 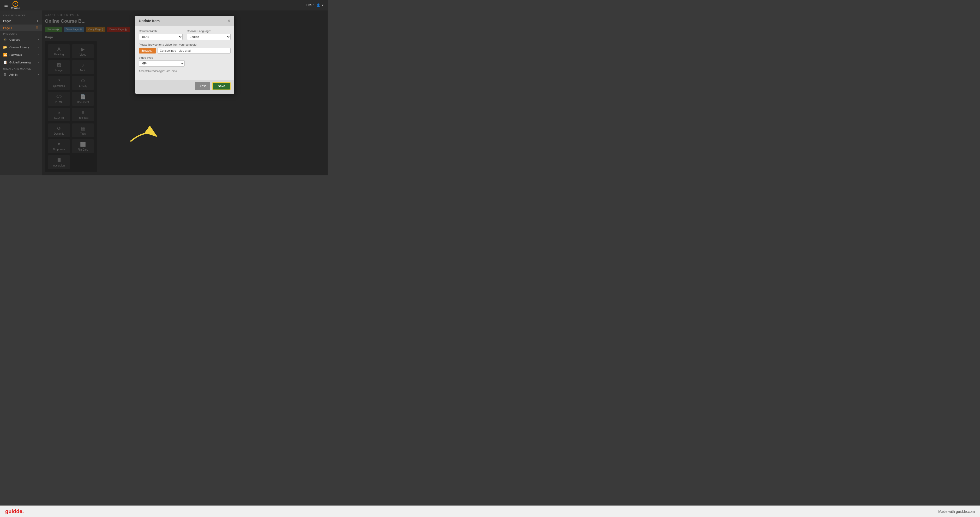 I want to click on user-avatar-icon: 👤, so click(x=318, y=5).